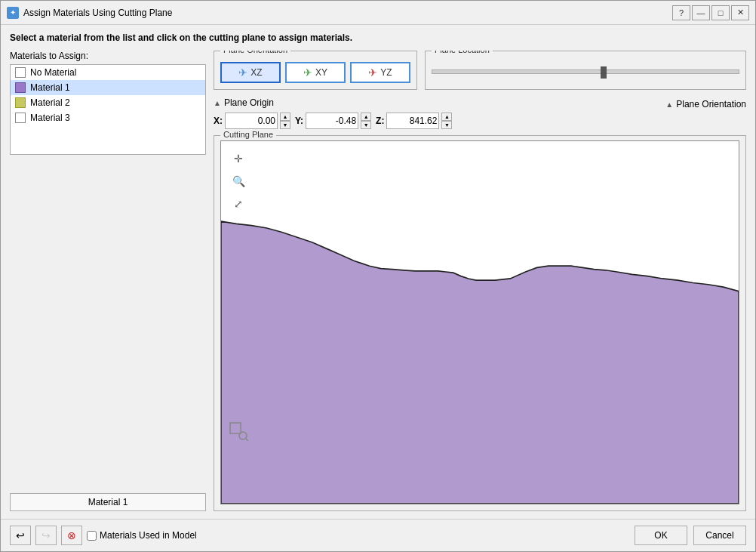  Describe the element at coordinates (447, 121) in the screenshot. I see `z-spin-arrows: ▲ ▼` at that location.